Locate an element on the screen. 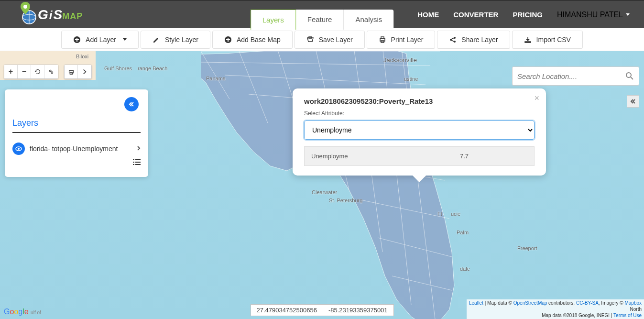 The image size is (644, 319). import-csv-button: Import CSV is located at coordinates (547, 40).